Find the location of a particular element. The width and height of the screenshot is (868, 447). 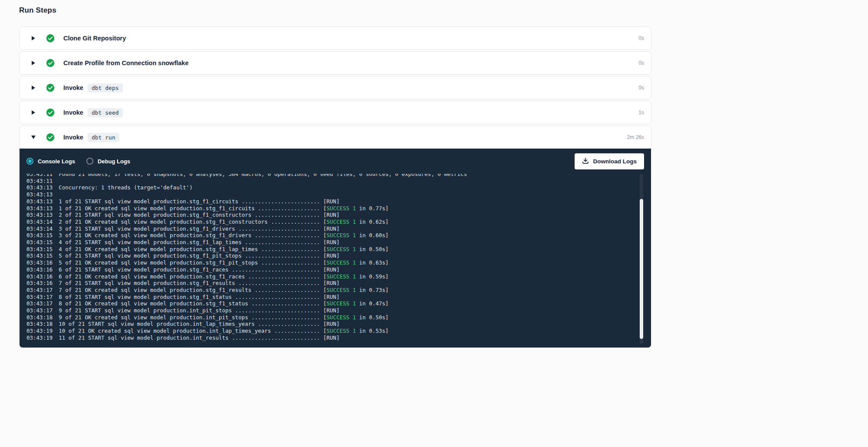

download-logs-button: Download Logs is located at coordinates (609, 162).